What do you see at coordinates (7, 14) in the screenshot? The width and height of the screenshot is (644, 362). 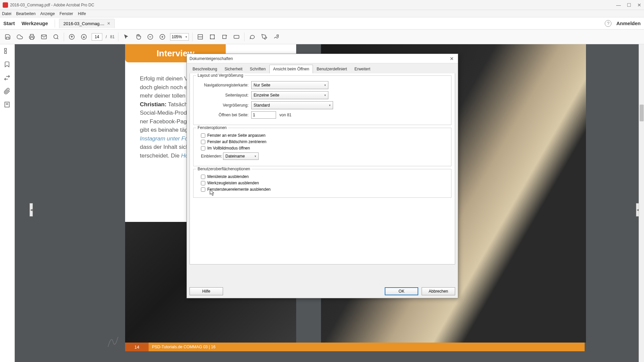 I see `menu-datei: Datei` at bounding box center [7, 14].